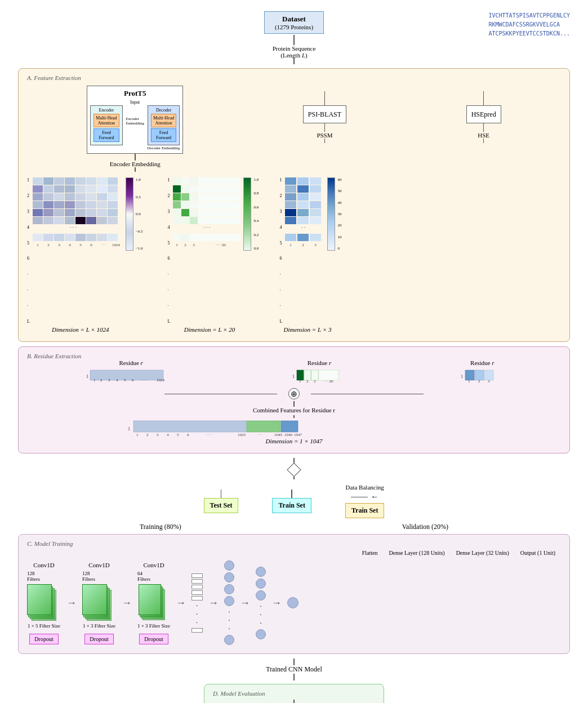  Describe the element at coordinates (324, 135) in the screenshot. I see `pssm-label: PSSM` at that location.